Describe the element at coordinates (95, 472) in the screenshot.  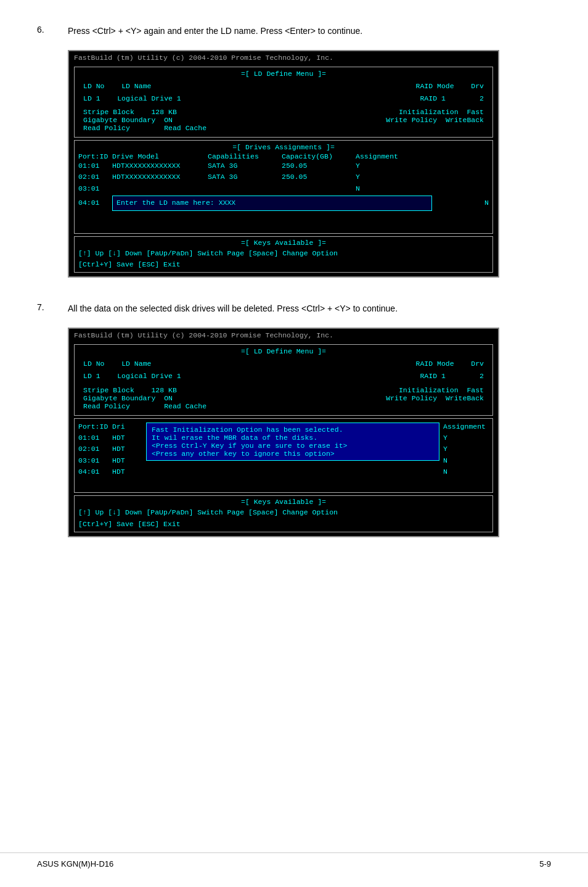
I see `d4-port-2: 04:01` at that location.